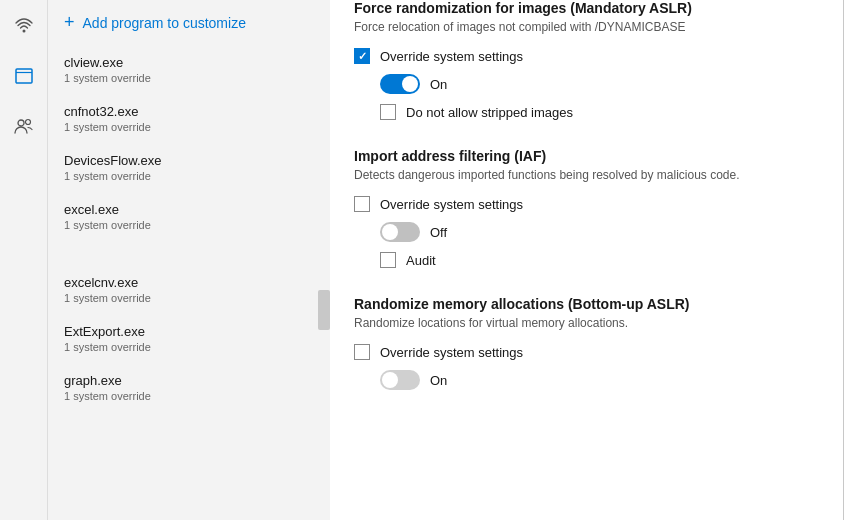 Image resolution: width=860 pixels, height=520 pixels. Describe the element at coordinates (595, 175) in the screenshot. I see `section-desc: Detects dangerous imported functions bei…` at that location.